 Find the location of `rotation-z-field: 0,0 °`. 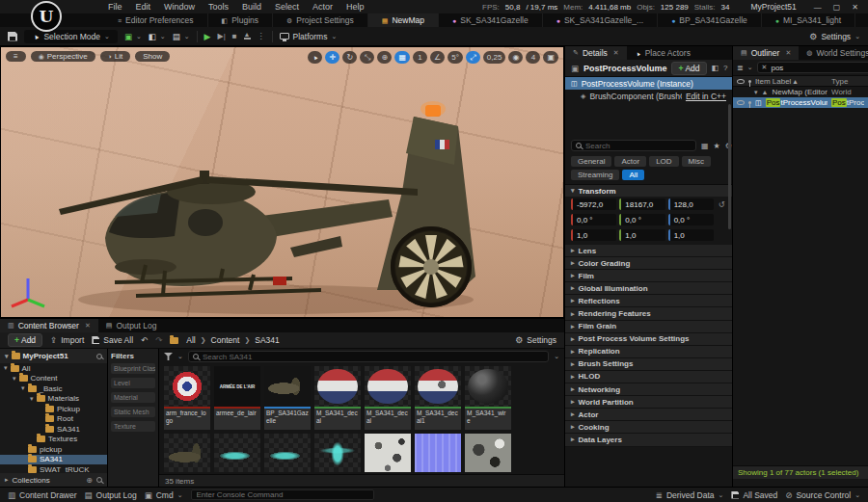

rotation-z-field: 0,0 ° is located at coordinates (691, 220).